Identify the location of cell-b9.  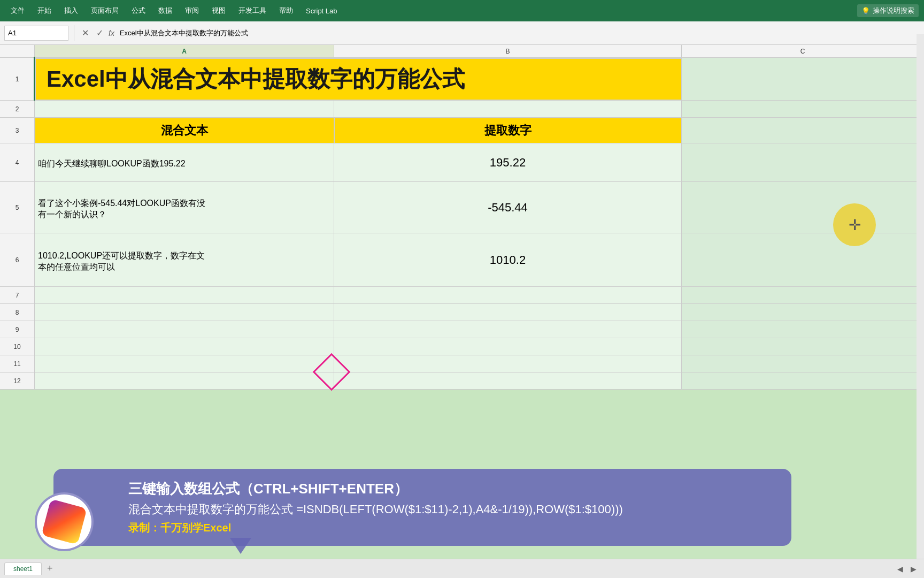
(508, 330).